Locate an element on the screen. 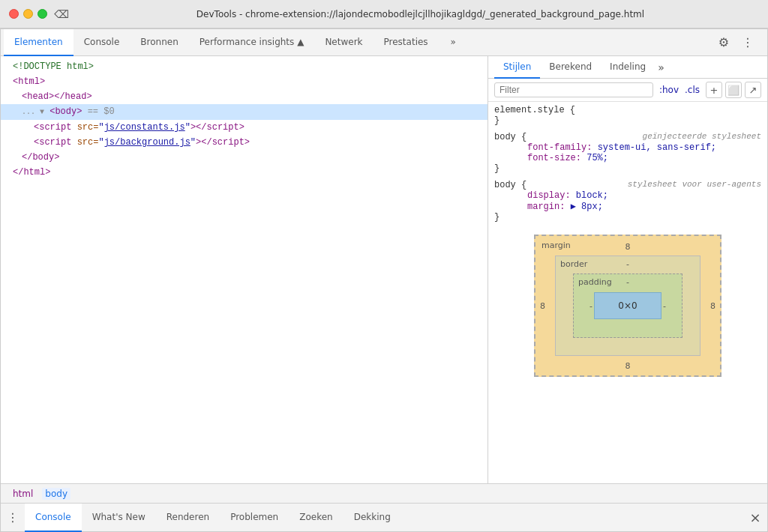 The height and width of the screenshot is (532, 768). cls-button: .cls is located at coordinates (692, 90).